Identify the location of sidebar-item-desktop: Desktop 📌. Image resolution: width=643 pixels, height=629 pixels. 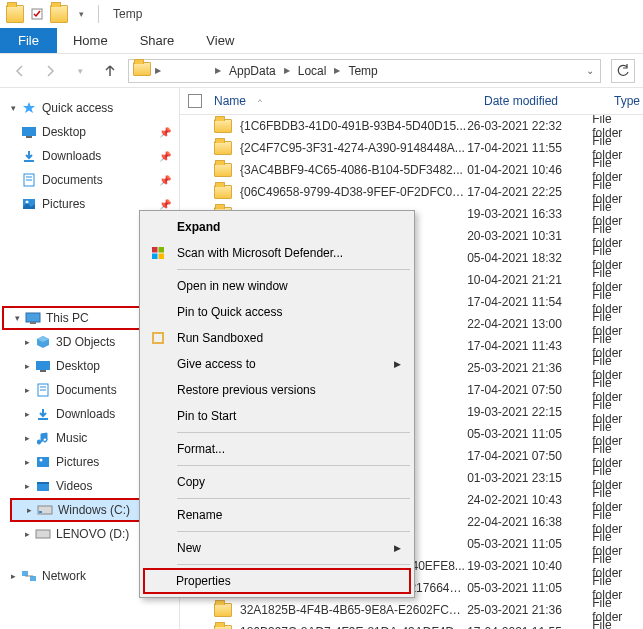
(90, 132).